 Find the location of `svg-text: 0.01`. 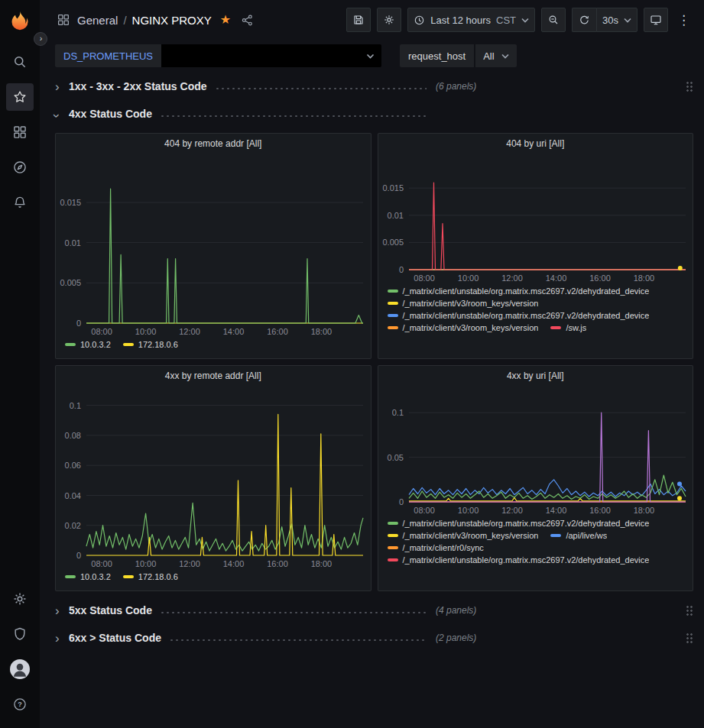

svg-text: 0.01 is located at coordinates (73, 243).